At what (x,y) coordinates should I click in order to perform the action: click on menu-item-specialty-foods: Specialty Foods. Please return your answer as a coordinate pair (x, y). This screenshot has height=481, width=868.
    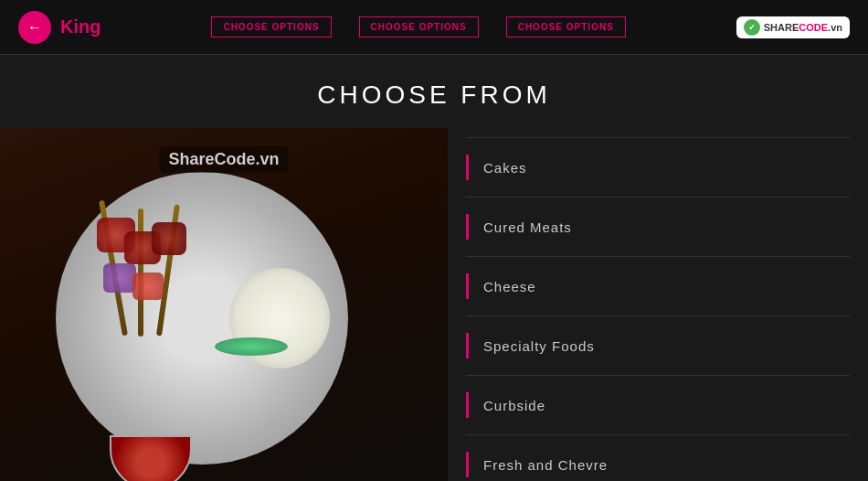
    Looking at the image, I should click on (658, 346).